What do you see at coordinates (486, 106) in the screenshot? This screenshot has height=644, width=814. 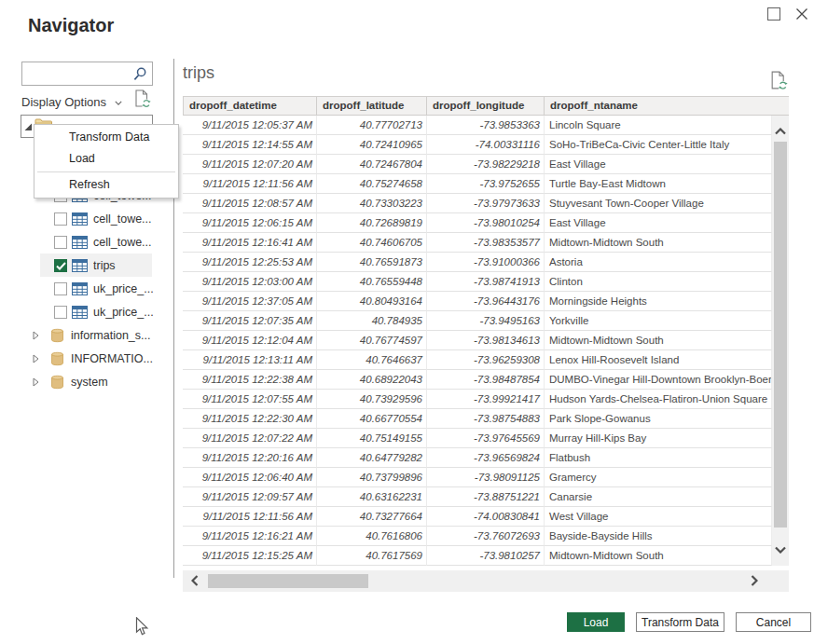 I see `table-header-row: dropoff_datetime dropoff_latitude dropof…` at bounding box center [486, 106].